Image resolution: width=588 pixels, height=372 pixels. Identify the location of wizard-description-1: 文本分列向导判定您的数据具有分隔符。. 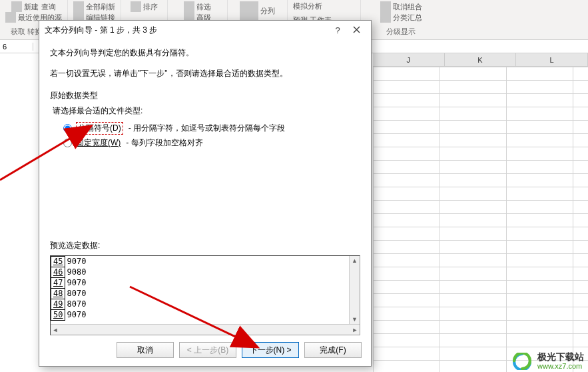
(205, 53).